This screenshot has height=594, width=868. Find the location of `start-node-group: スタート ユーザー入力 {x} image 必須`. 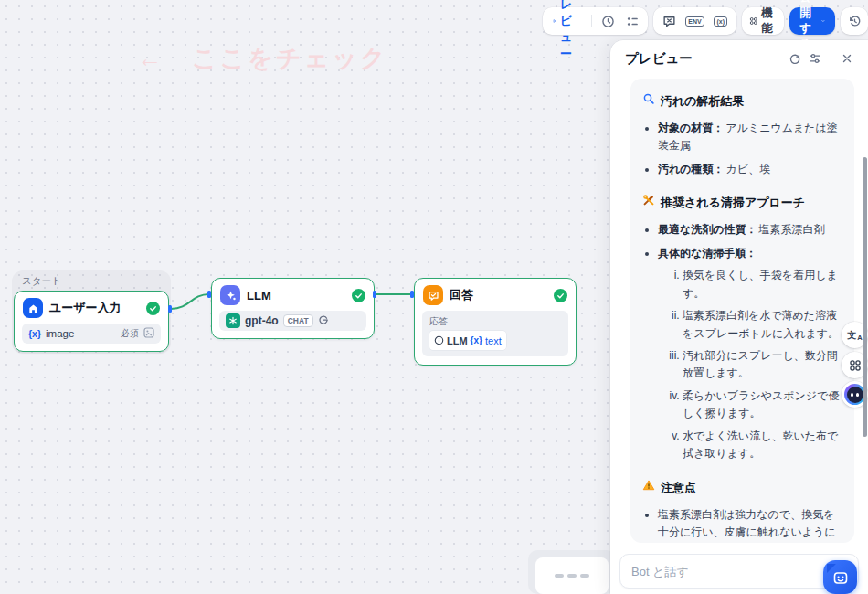

start-node-group: スタート ユーザー入力 {x} image 必須 is located at coordinates (91, 313).